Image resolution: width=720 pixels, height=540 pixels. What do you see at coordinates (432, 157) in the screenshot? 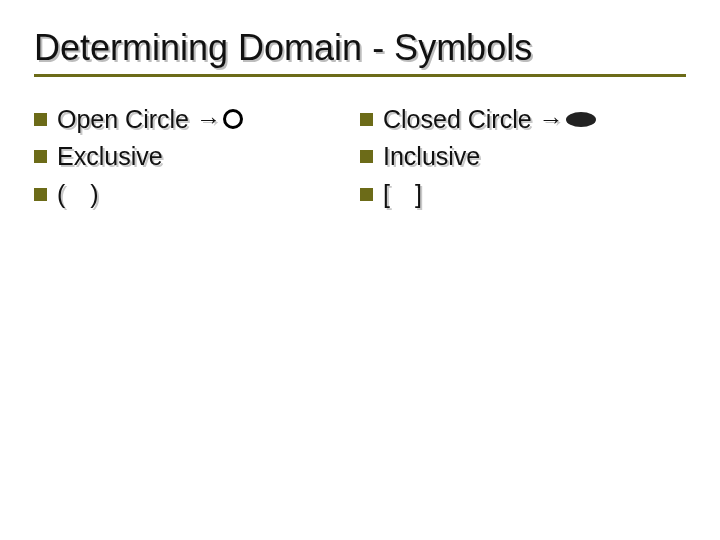
I see `item-text: Inclusive` at bounding box center [432, 157].